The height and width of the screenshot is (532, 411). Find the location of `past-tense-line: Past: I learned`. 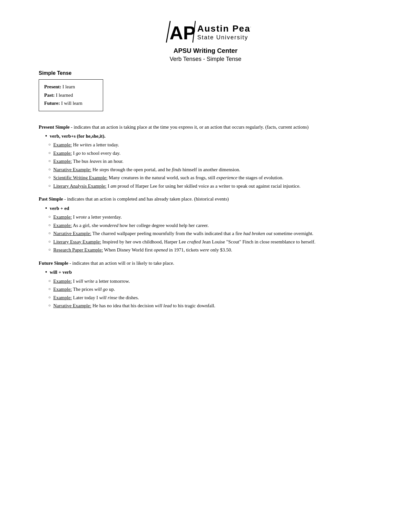

past-tense-line: Past: I learned is located at coordinates (71, 95).